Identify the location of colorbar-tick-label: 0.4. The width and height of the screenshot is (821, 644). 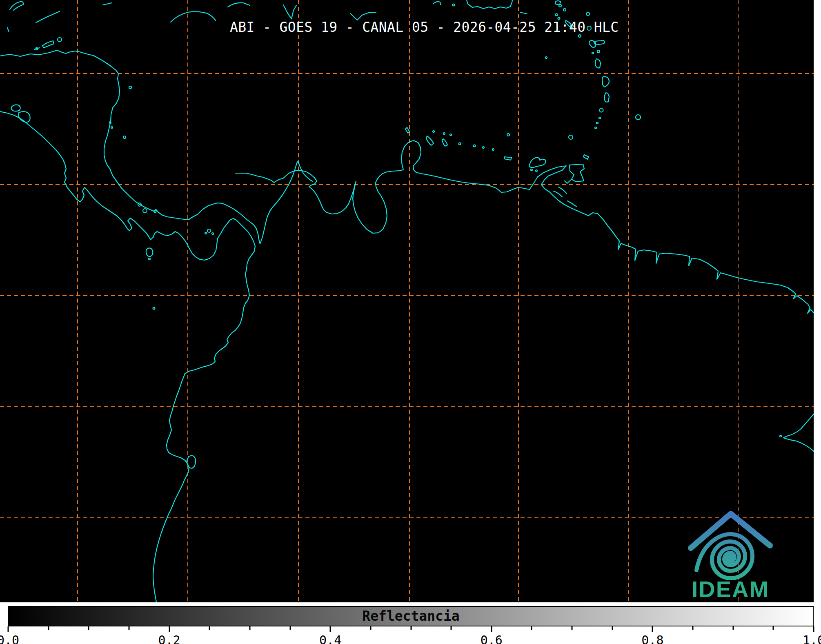
(330, 639).